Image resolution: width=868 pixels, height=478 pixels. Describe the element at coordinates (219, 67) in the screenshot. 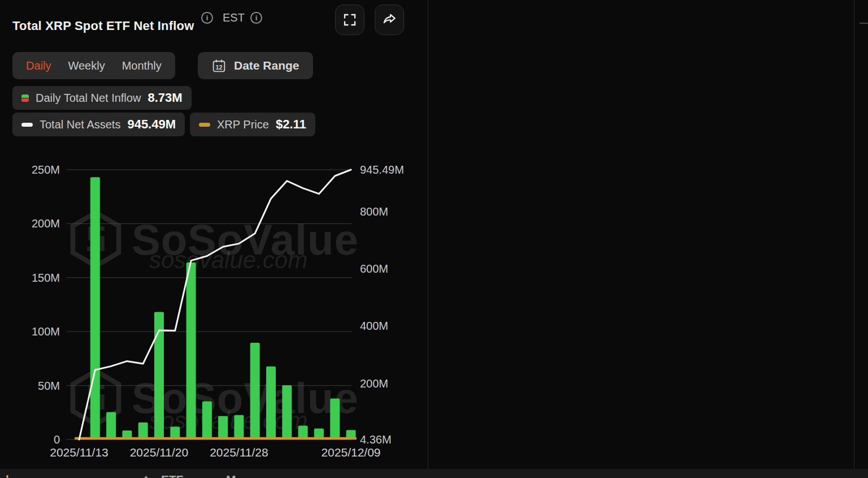

I see `svg-text: 12` at that location.